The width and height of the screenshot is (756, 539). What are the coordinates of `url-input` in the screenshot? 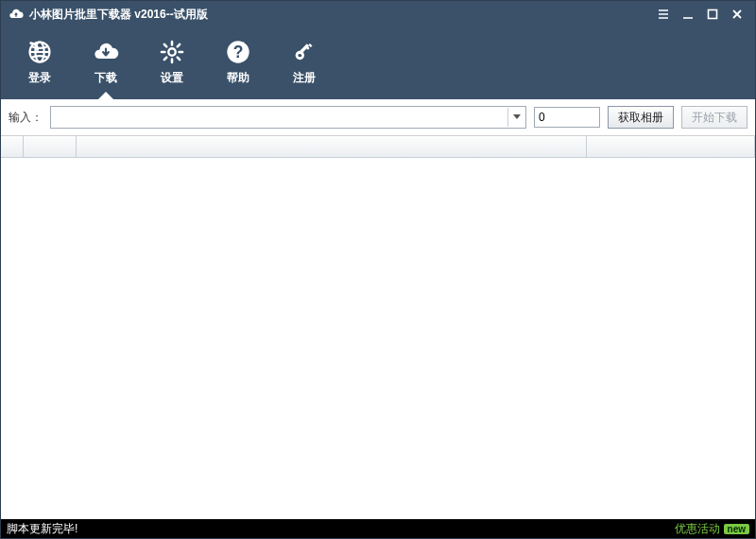 It's located at (280, 117).